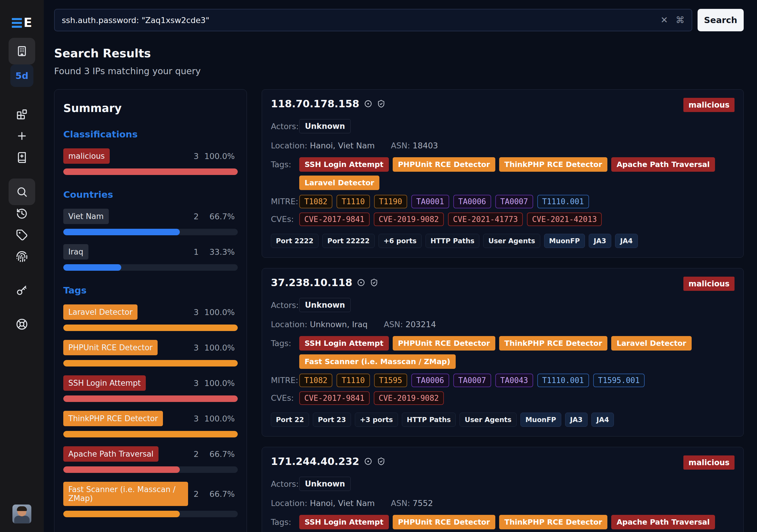 The image size is (757, 532). What do you see at coordinates (22, 114) in the screenshot?
I see `sidebar-item-apps` at bounding box center [22, 114].